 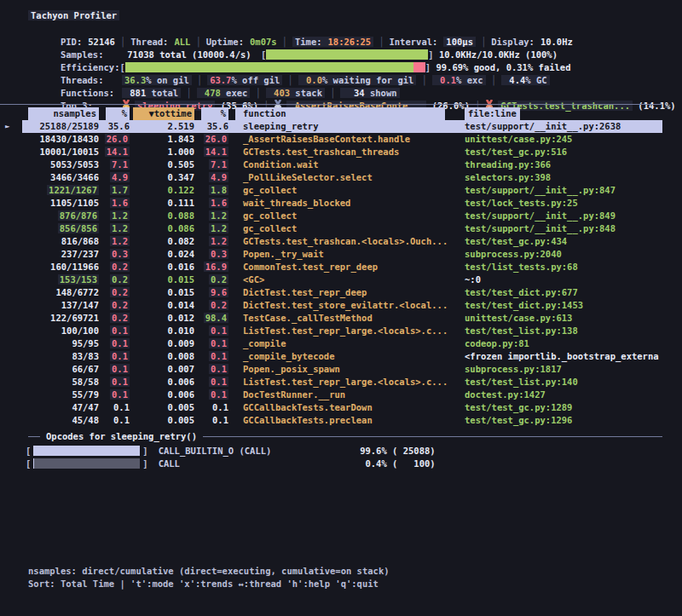 I want to click on column-header-pct-cumulative: %, so click(x=211, y=114).